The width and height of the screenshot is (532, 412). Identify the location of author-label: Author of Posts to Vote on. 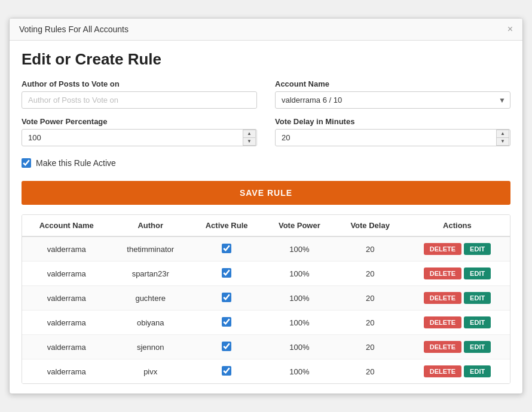
(139, 84).